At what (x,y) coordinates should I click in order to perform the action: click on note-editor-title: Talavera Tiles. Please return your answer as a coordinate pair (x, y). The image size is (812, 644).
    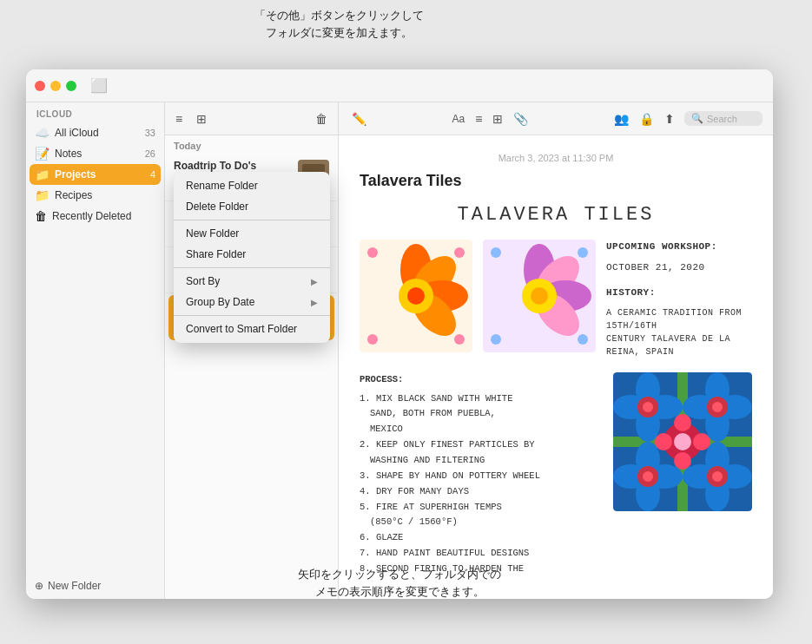
    Looking at the image, I should click on (556, 181).